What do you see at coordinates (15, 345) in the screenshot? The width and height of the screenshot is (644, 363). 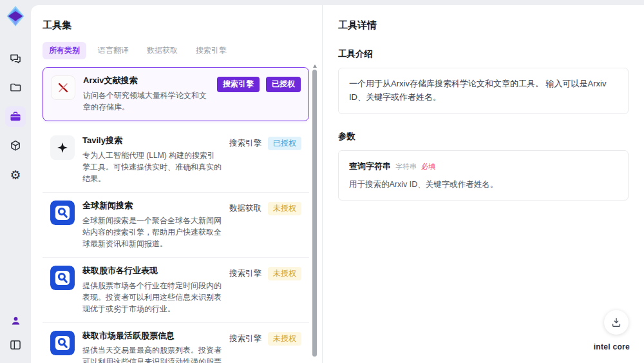 I see `panel-icon` at bounding box center [15, 345].